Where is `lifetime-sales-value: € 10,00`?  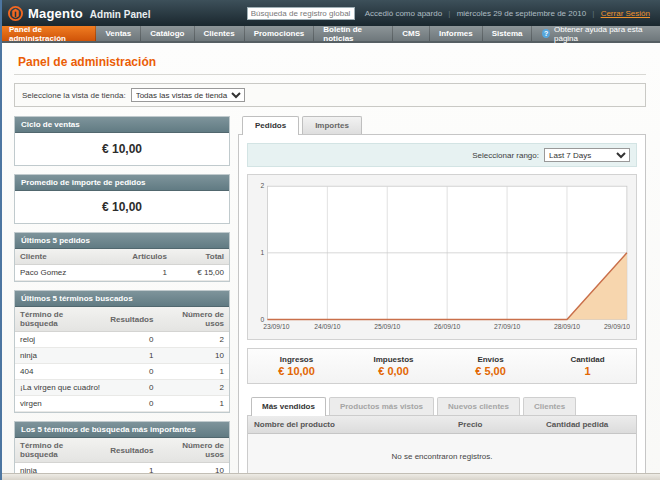 lifetime-sales-value: € 10,00 is located at coordinates (122, 149).